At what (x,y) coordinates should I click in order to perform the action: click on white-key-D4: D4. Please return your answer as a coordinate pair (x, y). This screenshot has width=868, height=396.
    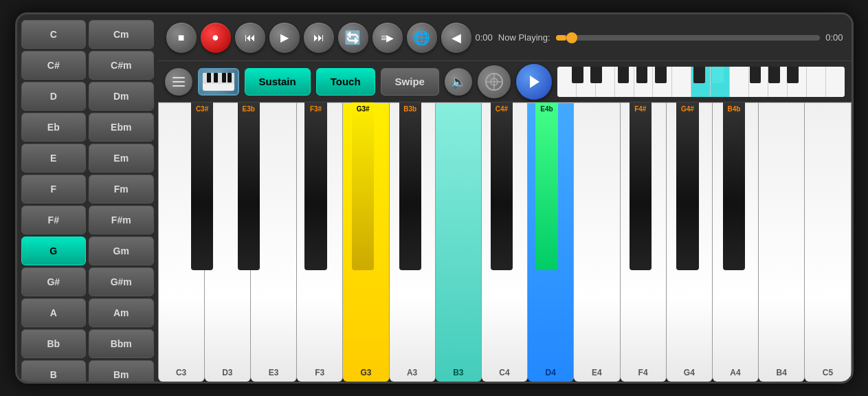
    Looking at the image, I should click on (551, 242).